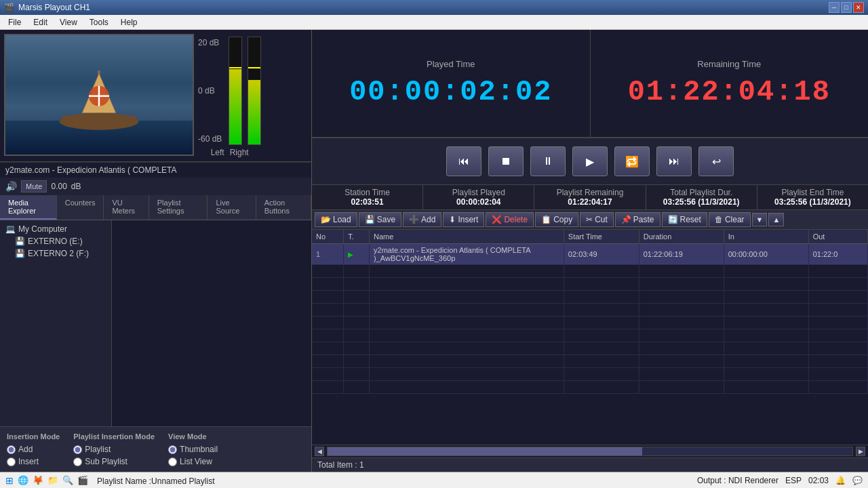 The width and height of the screenshot is (868, 488). What do you see at coordinates (496, 220) in the screenshot?
I see `delete-icon: ❌` at bounding box center [496, 220].